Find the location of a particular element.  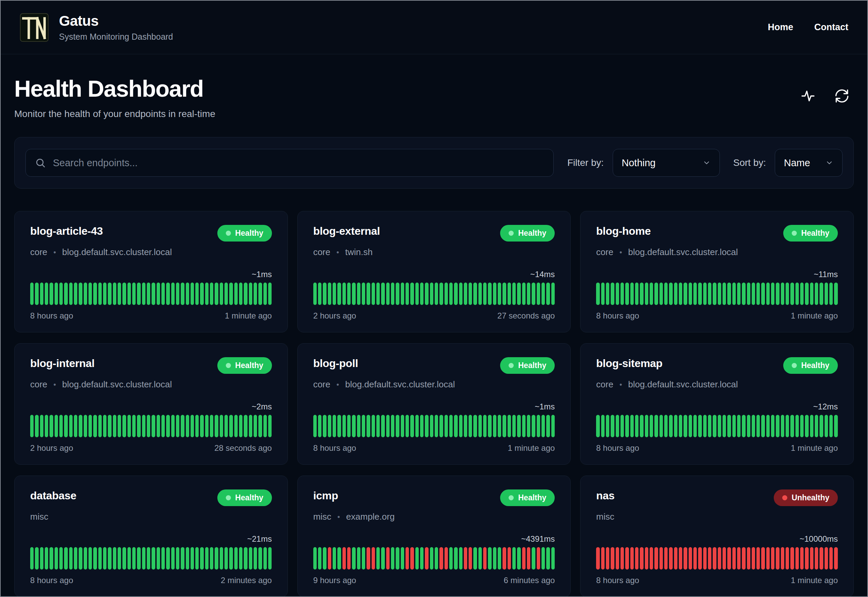

endpoint-name: blog-sitemap is located at coordinates (630, 364).